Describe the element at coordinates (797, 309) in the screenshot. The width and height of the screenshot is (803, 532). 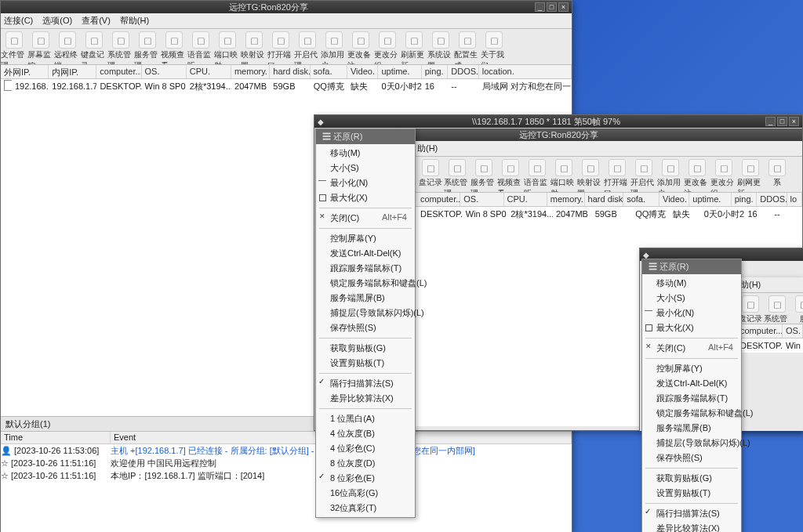
I see `toolbar-服: ◻服` at that location.